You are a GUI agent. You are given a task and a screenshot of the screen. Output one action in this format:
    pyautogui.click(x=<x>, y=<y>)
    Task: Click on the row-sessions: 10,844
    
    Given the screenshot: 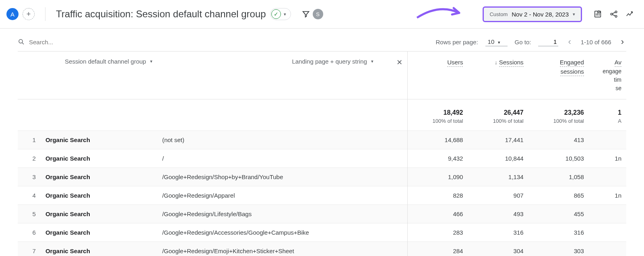 What is the action you would take?
    pyautogui.click(x=498, y=158)
    